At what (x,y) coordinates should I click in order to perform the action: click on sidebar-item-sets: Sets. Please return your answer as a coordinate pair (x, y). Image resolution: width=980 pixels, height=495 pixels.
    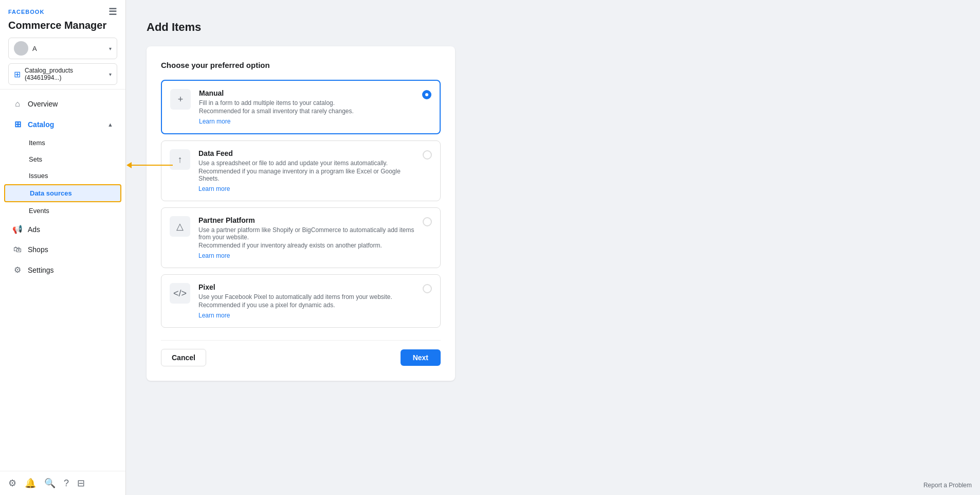
    Looking at the image, I should click on (63, 160).